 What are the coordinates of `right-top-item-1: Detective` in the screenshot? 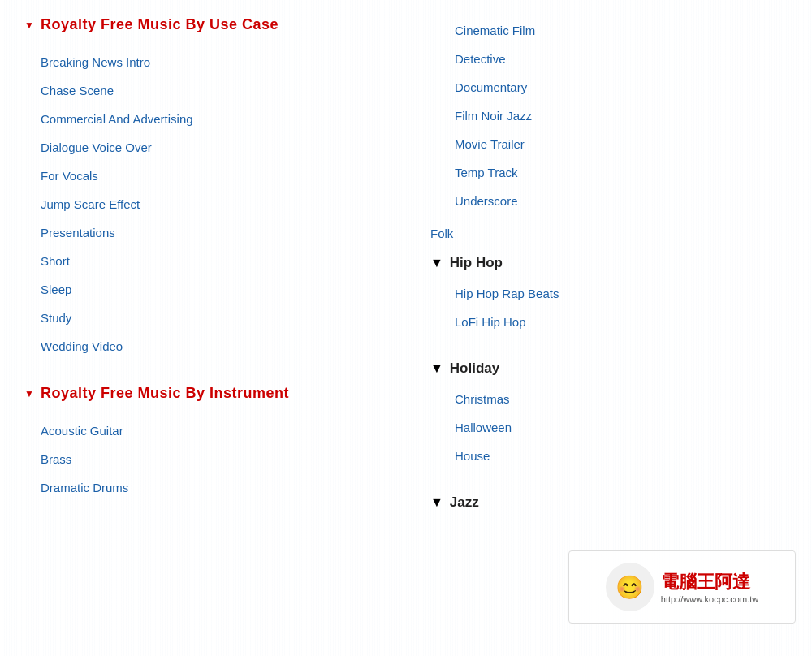 It's located at (609, 58).